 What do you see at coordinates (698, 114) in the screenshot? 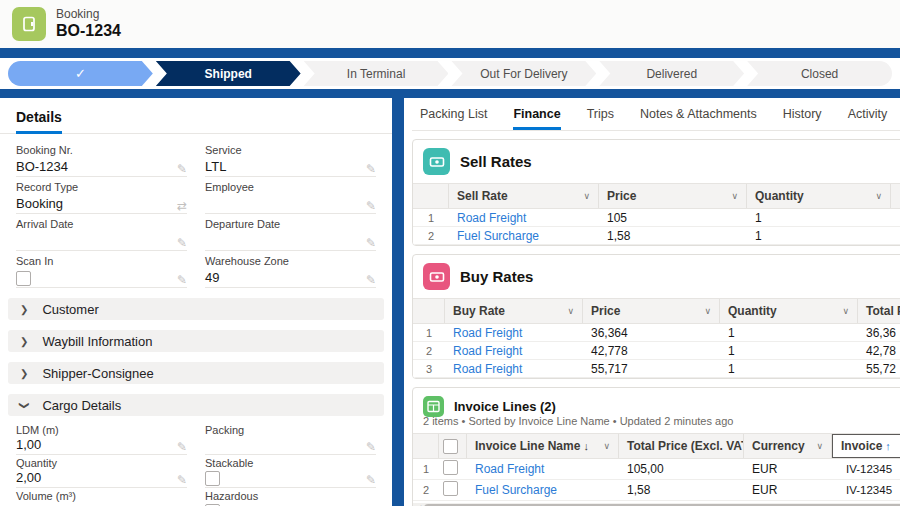
I see `tab-notes-attachments: Notes & Attachments` at bounding box center [698, 114].